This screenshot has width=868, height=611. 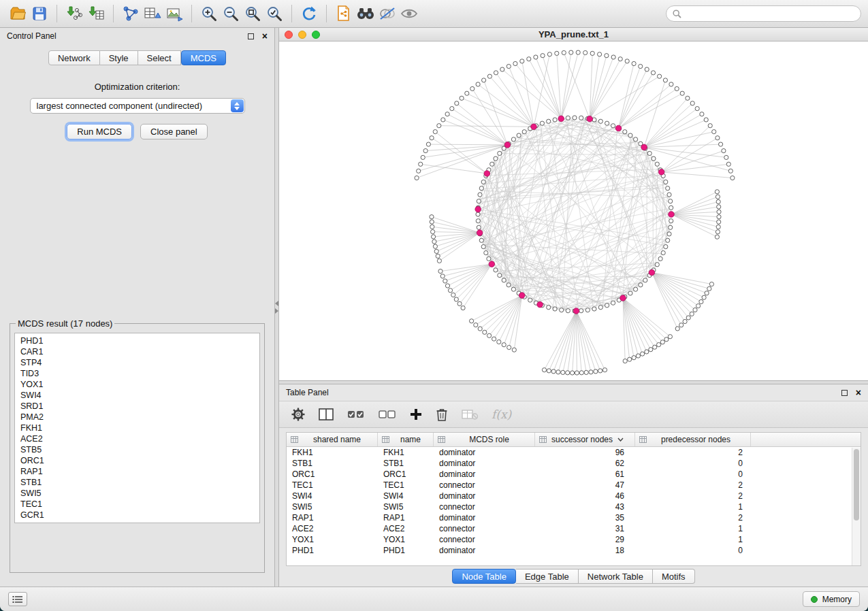 I want to click on close-panel-icon: ×, so click(x=265, y=36).